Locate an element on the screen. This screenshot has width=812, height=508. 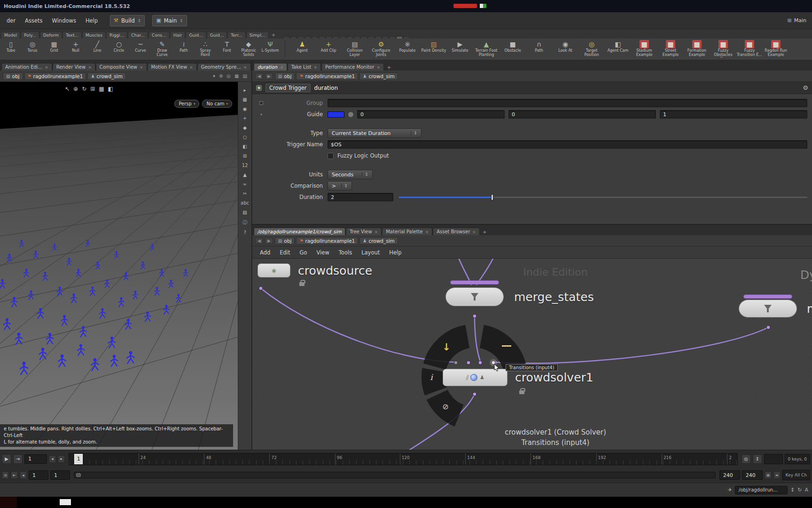
add-pane-tab-button: + is located at coordinates (485, 232).